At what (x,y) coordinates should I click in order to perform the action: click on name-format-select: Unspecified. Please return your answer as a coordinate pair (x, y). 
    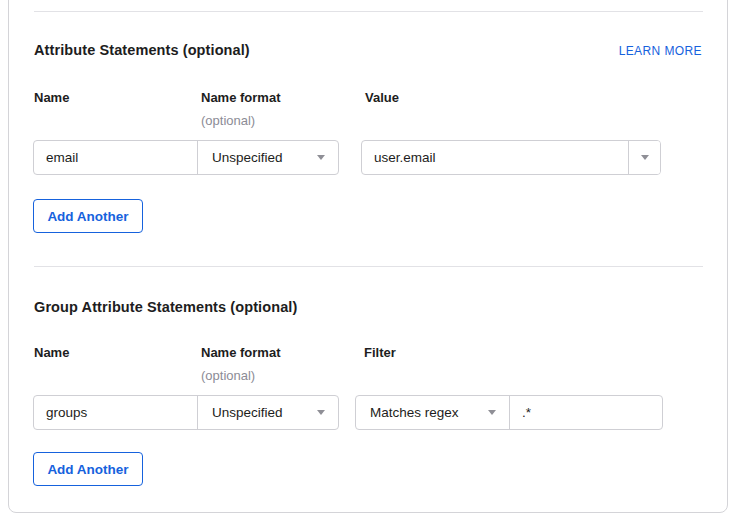
    Looking at the image, I should click on (268, 158).